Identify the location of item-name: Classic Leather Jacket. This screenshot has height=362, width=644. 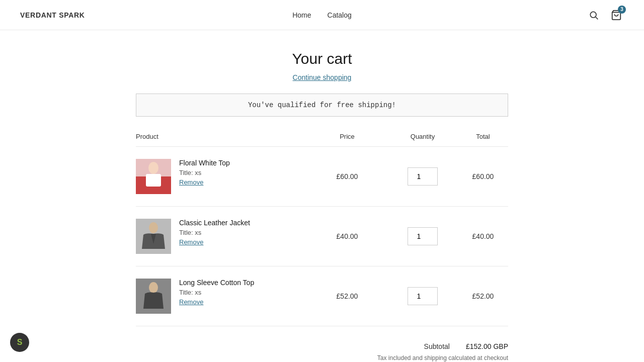
(214, 223).